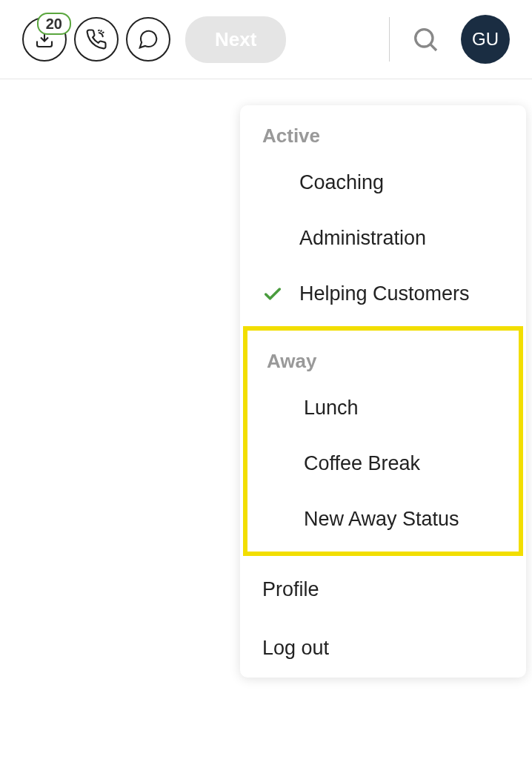  I want to click on chat-icon, so click(148, 39).